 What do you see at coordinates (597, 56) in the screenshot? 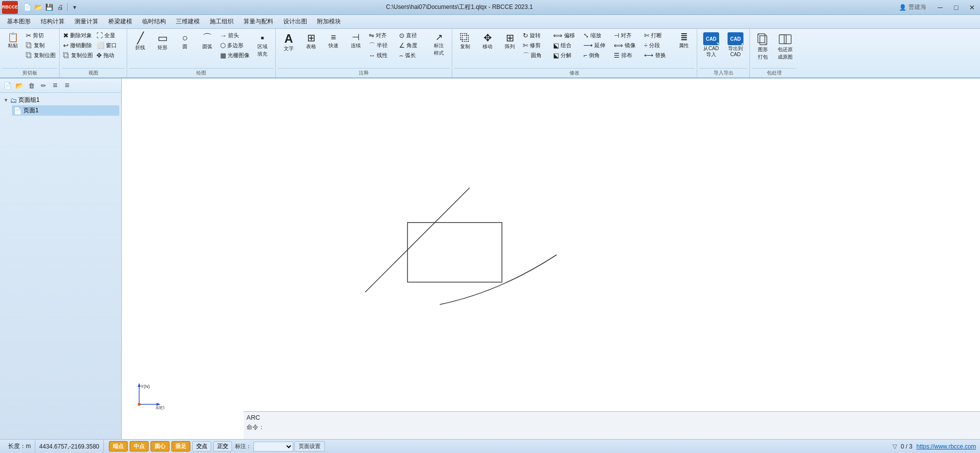
I see `chamfer-btn: ⌐ 倒角` at bounding box center [597, 56].